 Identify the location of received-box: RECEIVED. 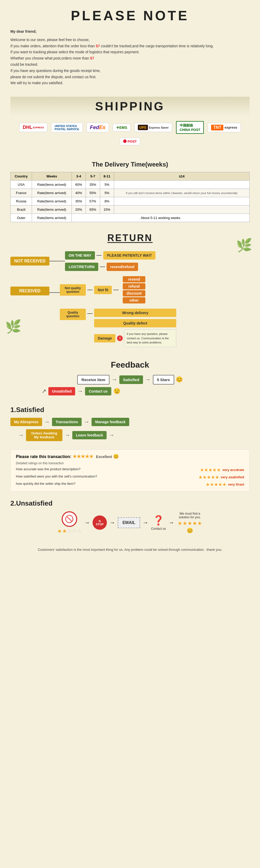
(30, 291).